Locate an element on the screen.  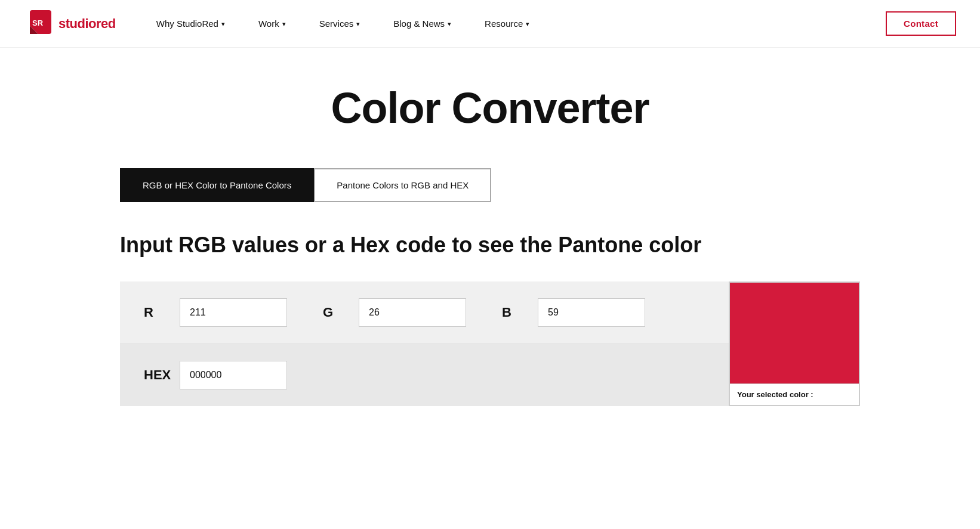
hex-input is located at coordinates (233, 375).